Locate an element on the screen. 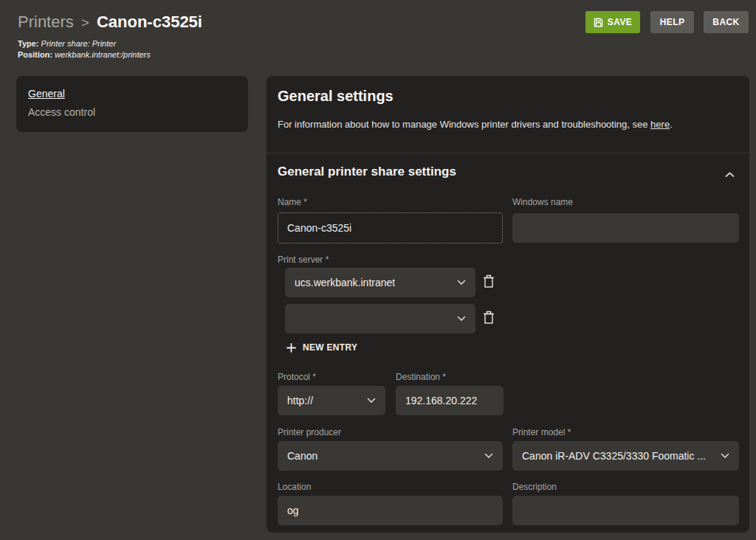 The height and width of the screenshot is (540, 756). object-meta: Type: Printer share: Printer Position: w… is located at coordinates (84, 49).